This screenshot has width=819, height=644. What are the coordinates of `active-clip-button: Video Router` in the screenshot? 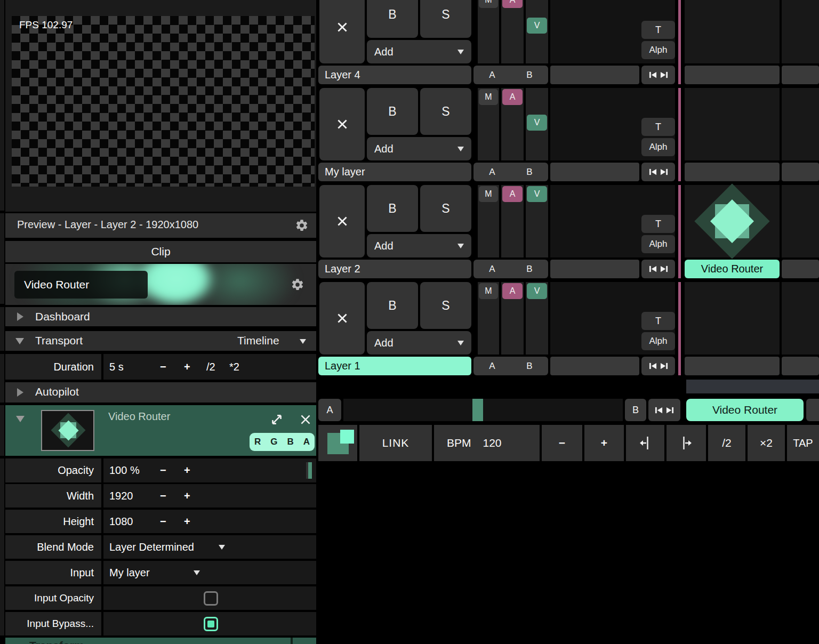 It's located at (745, 410).